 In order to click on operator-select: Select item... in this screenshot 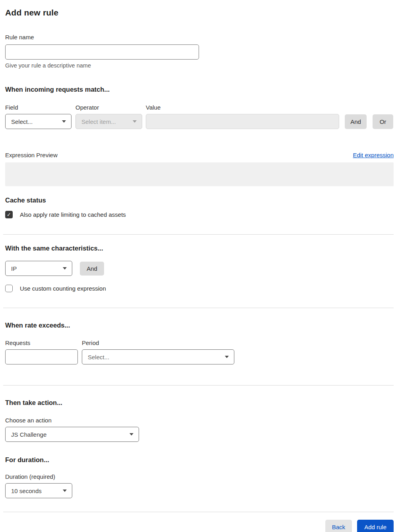, I will do `click(109, 121)`.